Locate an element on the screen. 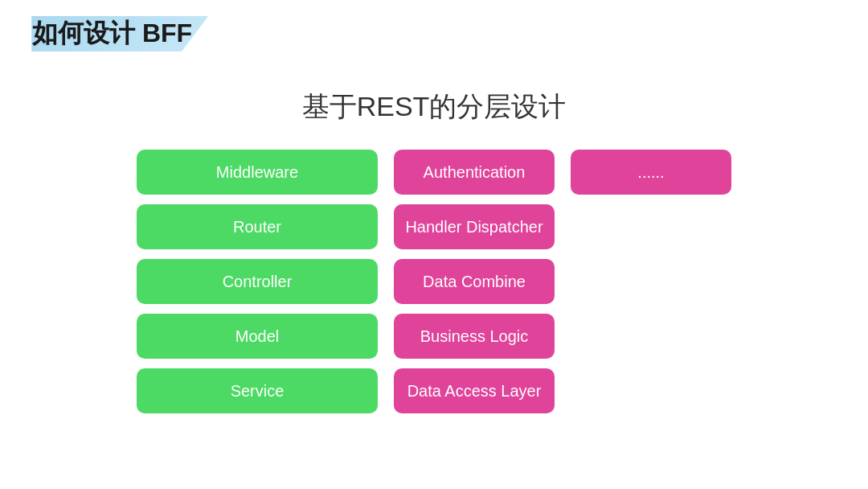 The image size is (868, 489). right-column: Authentication Handler Dispatcher Data C… is located at coordinates (474, 281).